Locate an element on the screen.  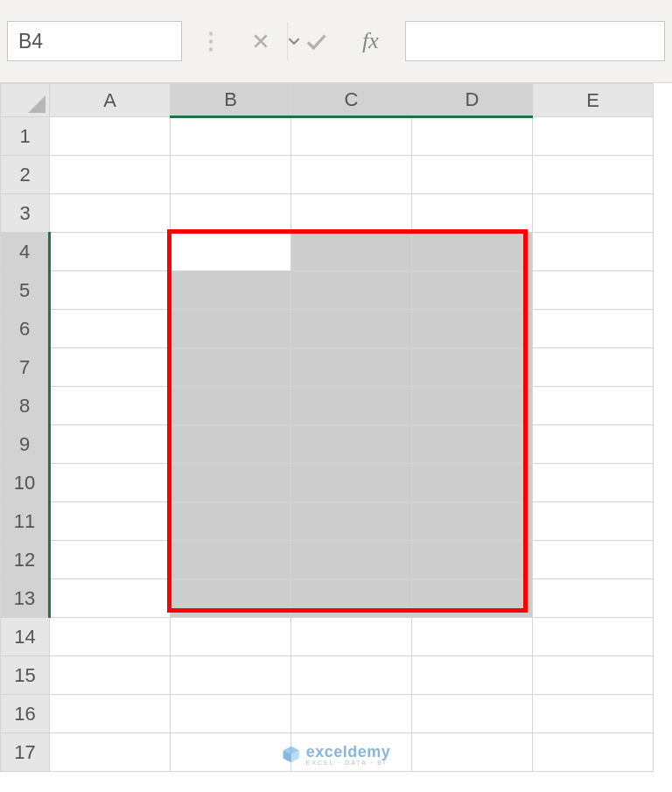
row-header-9: 9 is located at coordinates (25, 445).